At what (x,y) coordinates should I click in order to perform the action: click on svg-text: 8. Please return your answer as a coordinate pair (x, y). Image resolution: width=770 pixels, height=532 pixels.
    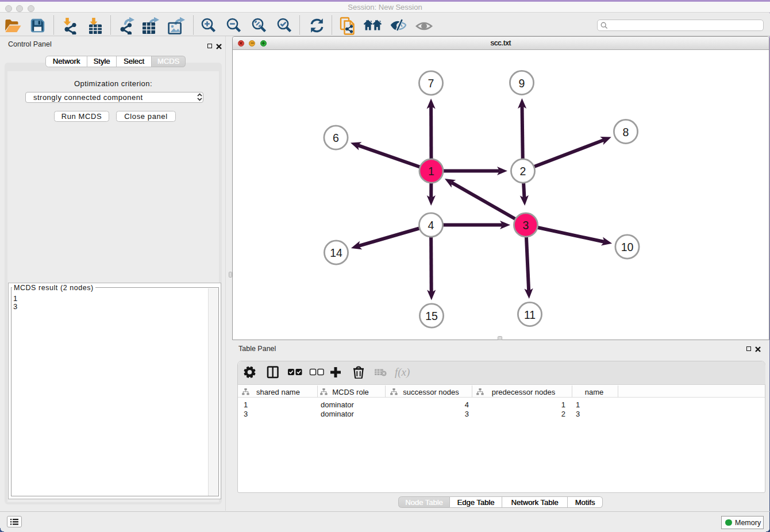
    Looking at the image, I should click on (626, 132).